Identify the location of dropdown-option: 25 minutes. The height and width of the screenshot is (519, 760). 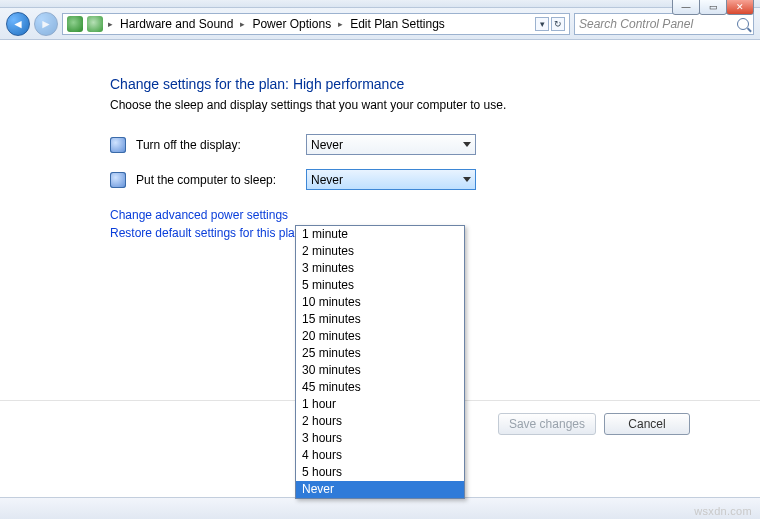
(380, 354).